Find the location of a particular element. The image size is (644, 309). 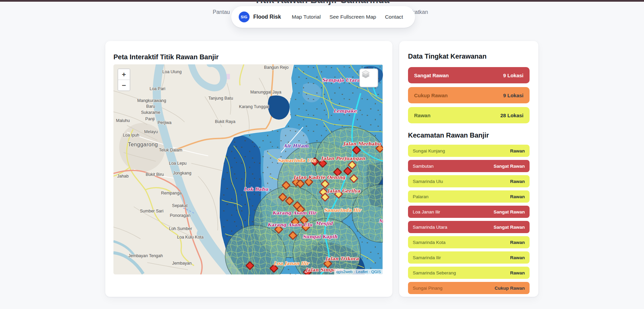

attribution-link-qgis2web: qgis2web is located at coordinates (345, 272).